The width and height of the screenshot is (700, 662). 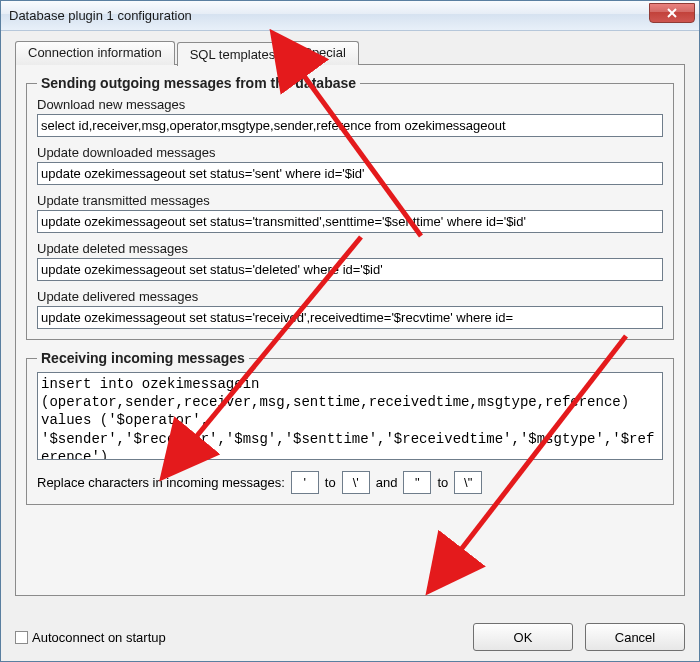 What do you see at coordinates (233, 54) in the screenshot?
I see `tab-sql-templates: SQL templates` at bounding box center [233, 54].